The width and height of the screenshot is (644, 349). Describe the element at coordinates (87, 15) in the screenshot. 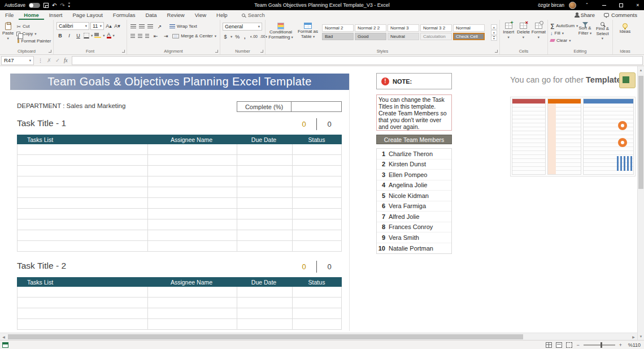

I see `tab-page-layout: Page Layout` at that location.